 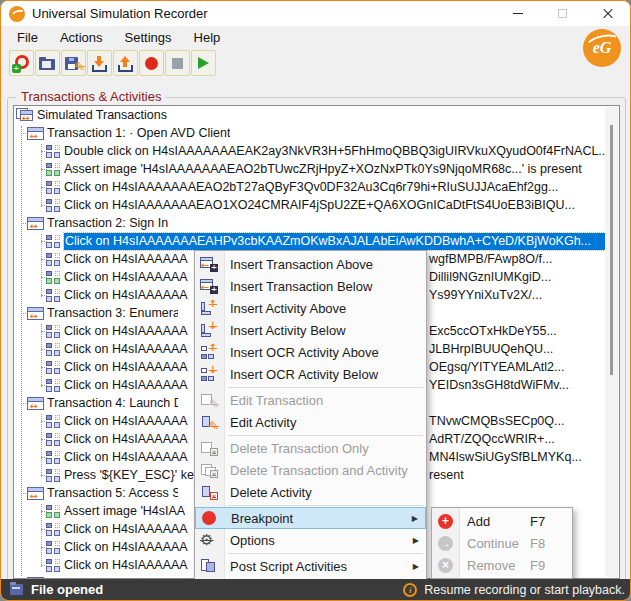 I want to click on submenu-item-add: AddF7, so click(x=502, y=521).